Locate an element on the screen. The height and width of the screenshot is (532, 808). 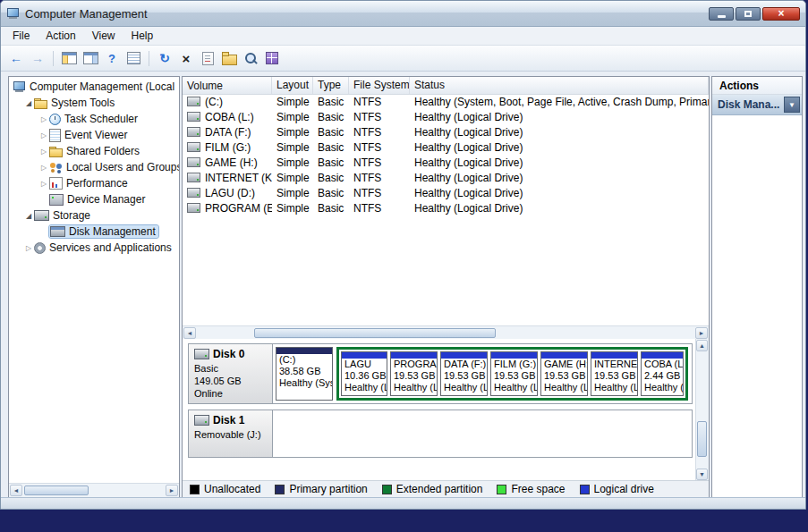
partition-data: DATA (F:) 19.53 GB Healthy (Logical Driv… is located at coordinates (464, 374).